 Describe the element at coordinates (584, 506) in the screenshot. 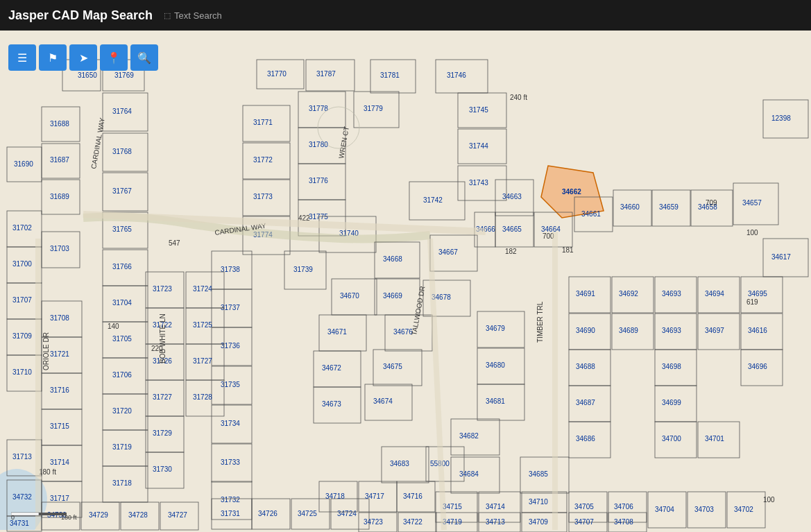

I see `svg-text: 34705` at that location.